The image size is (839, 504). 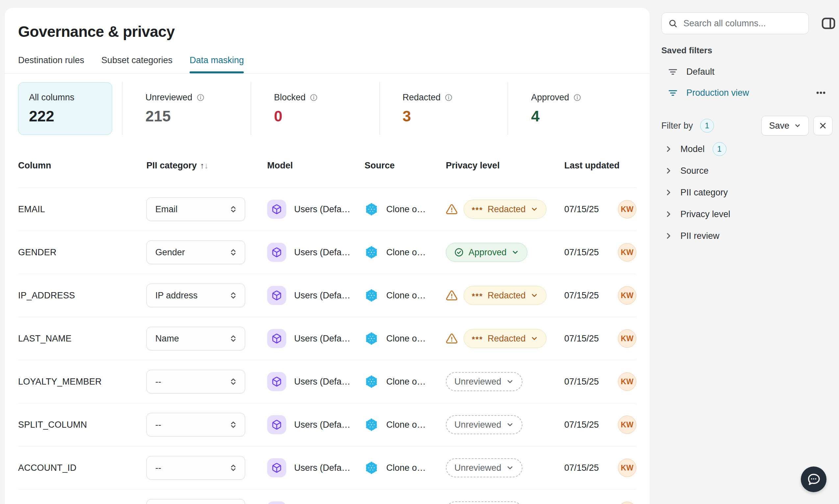 What do you see at coordinates (65, 109) in the screenshot?
I see `stat-all-columns: All columns 222` at bounding box center [65, 109].